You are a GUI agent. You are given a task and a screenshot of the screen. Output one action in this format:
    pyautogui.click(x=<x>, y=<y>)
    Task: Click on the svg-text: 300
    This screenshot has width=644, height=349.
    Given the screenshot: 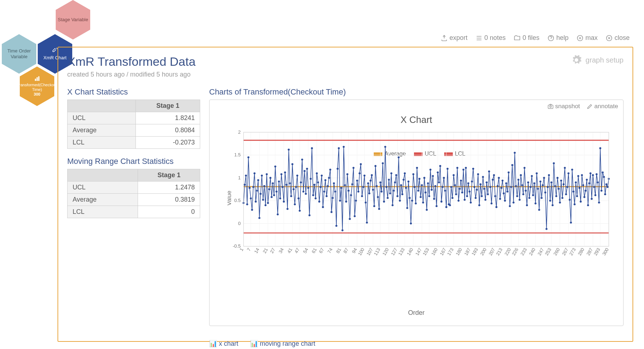 What is the action you would take?
    pyautogui.click(x=606, y=252)
    